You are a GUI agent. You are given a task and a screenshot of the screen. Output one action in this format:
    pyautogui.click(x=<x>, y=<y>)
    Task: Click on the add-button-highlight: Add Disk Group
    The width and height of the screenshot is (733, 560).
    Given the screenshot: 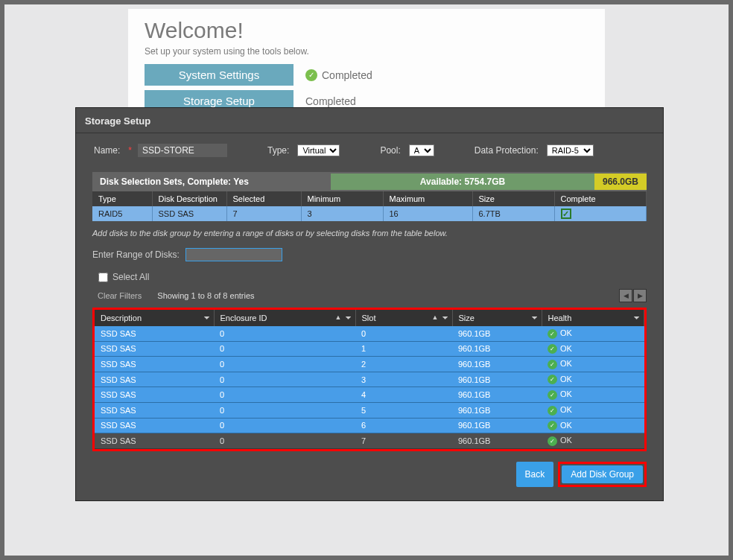 What is the action you would take?
    pyautogui.click(x=602, y=474)
    